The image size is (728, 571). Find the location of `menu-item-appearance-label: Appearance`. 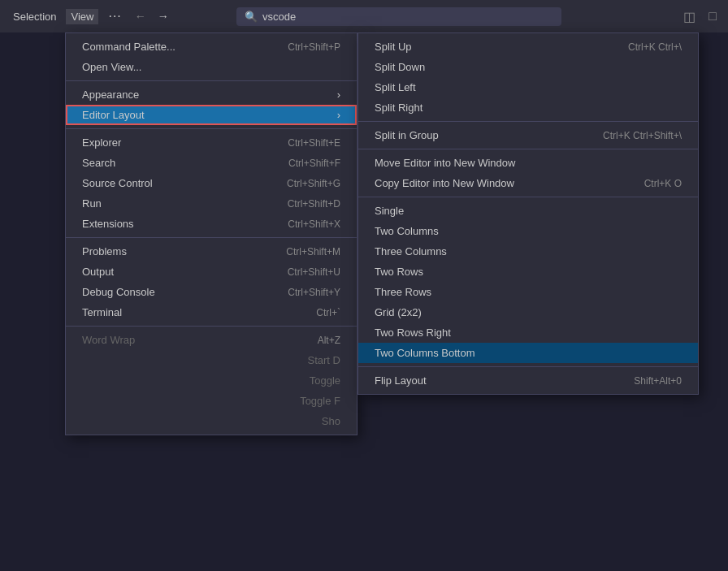

menu-item-appearance-label: Appearance is located at coordinates (206, 94).